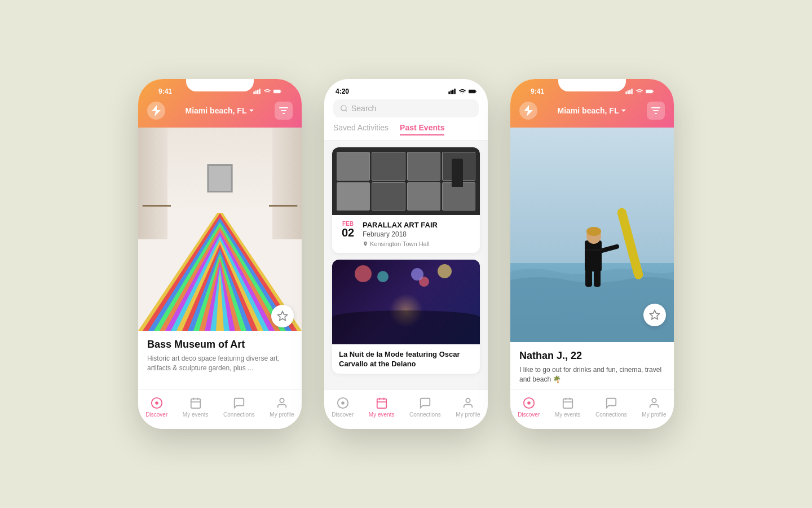 Image resolution: width=812 pixels, height=508 pixels. I want to click on events-label-1: My events, so click(196, 414).